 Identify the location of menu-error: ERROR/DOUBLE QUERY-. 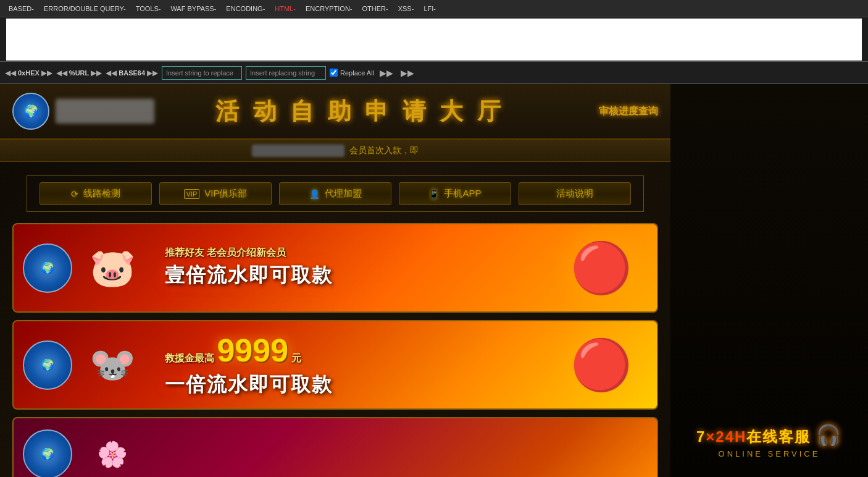
(85, 9).